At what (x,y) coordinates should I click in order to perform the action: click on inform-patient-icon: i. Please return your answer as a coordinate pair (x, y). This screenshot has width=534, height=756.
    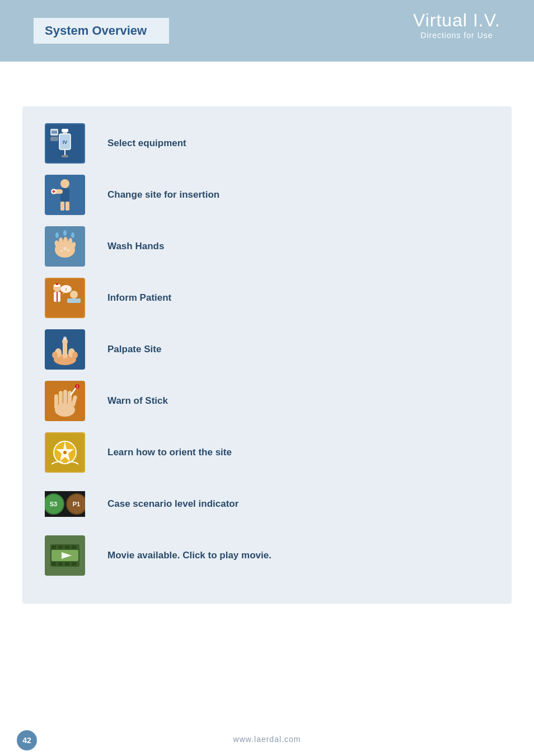
    Looking at the image, I should click on (65, 298).